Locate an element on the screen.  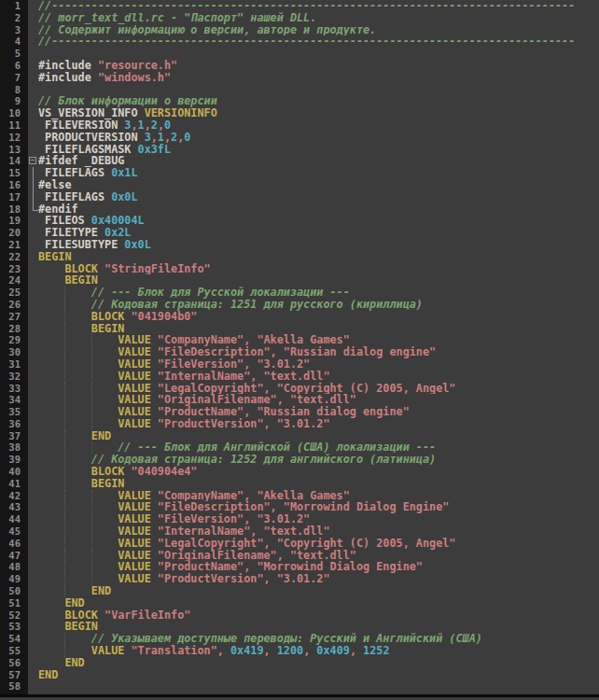
code-line: 48 VALUE "ProductName", "Morrowind Dialo… is located at coordinates (300, 567).